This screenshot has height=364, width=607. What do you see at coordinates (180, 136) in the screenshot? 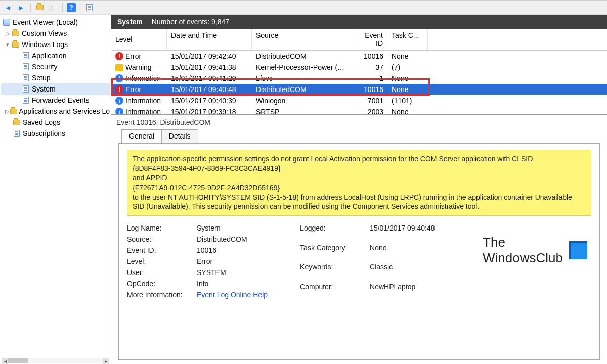
I see `tab-details: Details` at bounding box center [180, 136].